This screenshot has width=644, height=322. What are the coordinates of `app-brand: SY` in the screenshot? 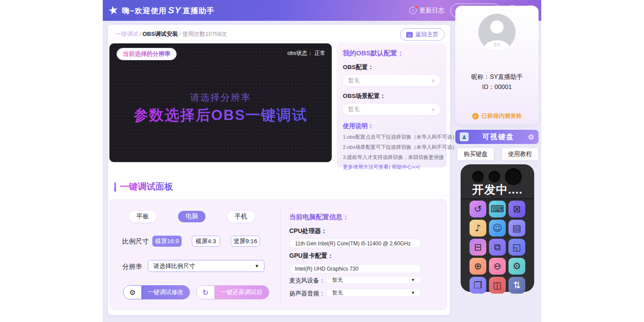 It's located at (175, 10).